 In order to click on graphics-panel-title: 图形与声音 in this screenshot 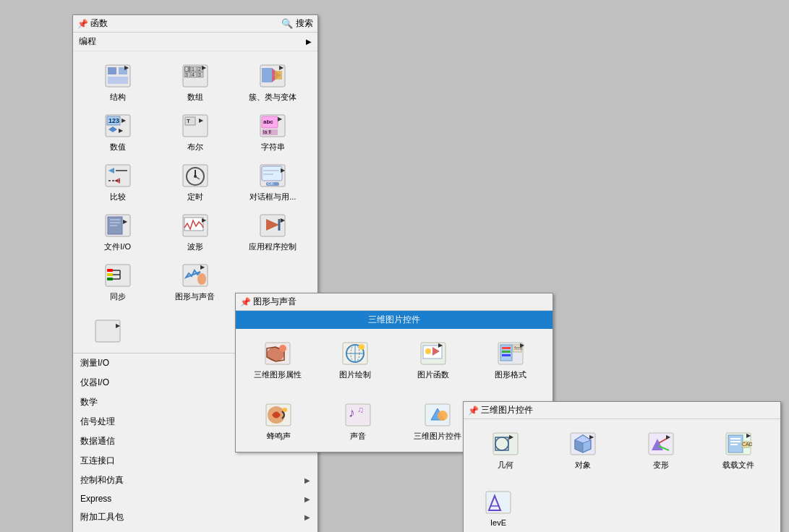, I will do `click(275, 302)`.